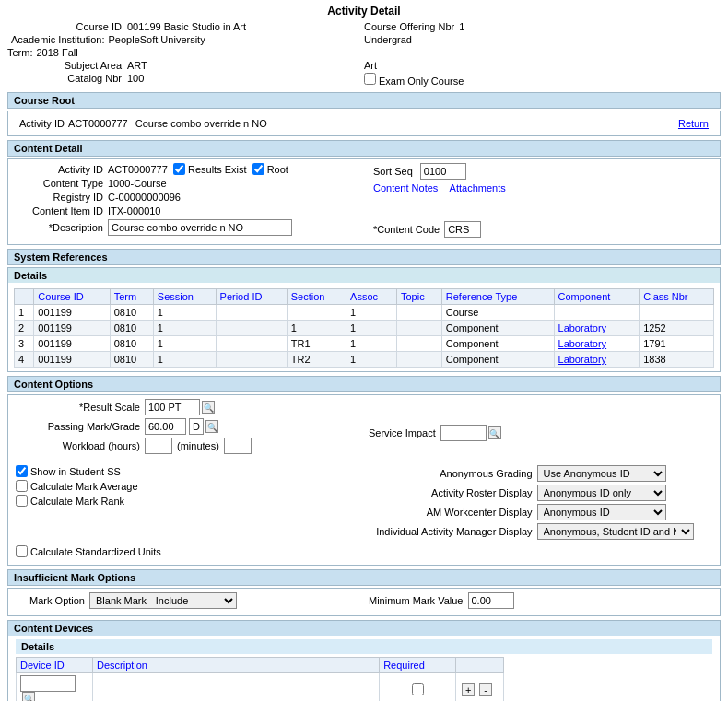  I want to click on workload-hours-input, so click(159, 446).